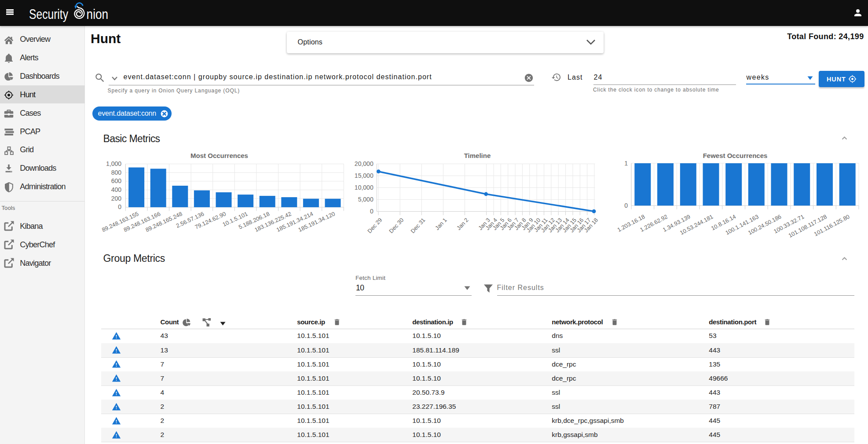 The height and width of the screenshot is (444, 868). Describe the element at coordinates (48, 14) in the screenshot. I see `svg-text: Security` at that location.